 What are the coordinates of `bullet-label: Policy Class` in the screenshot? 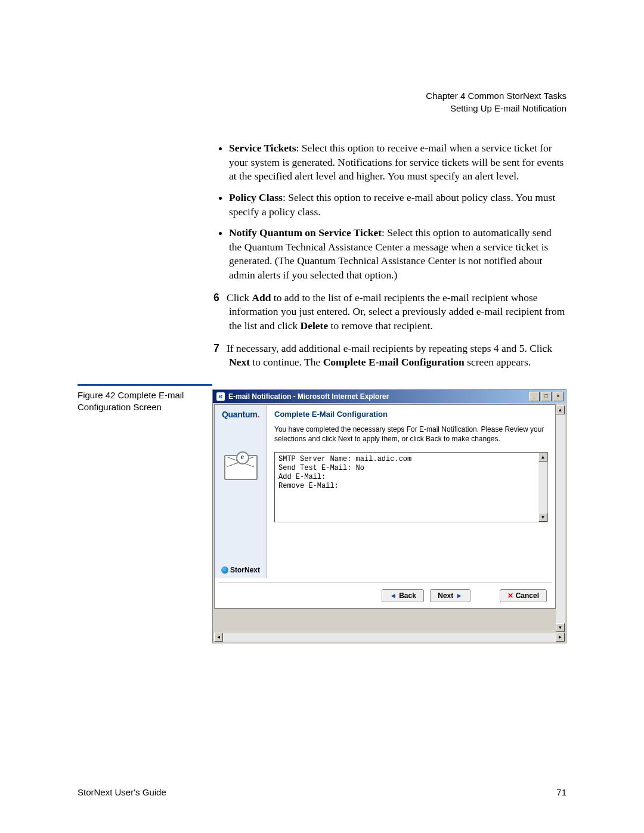 It's located at (256, 197).